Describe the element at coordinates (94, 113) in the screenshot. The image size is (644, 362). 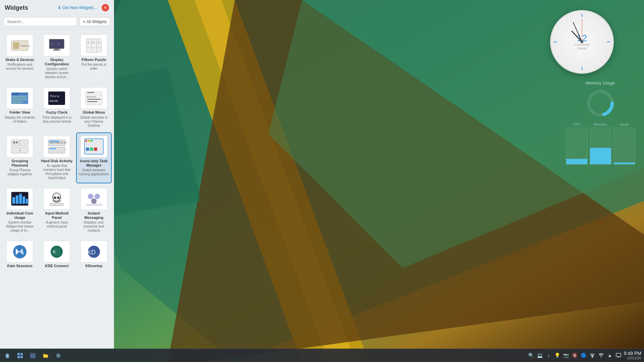
I see `widget-name-global-menu: Global Menu` at that location.